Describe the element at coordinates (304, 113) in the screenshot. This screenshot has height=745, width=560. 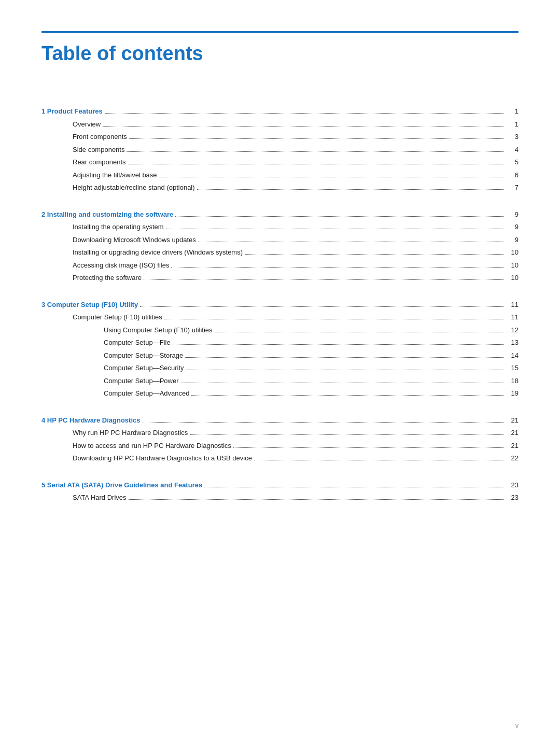
I see `chapter-dots-ch1` at that location.